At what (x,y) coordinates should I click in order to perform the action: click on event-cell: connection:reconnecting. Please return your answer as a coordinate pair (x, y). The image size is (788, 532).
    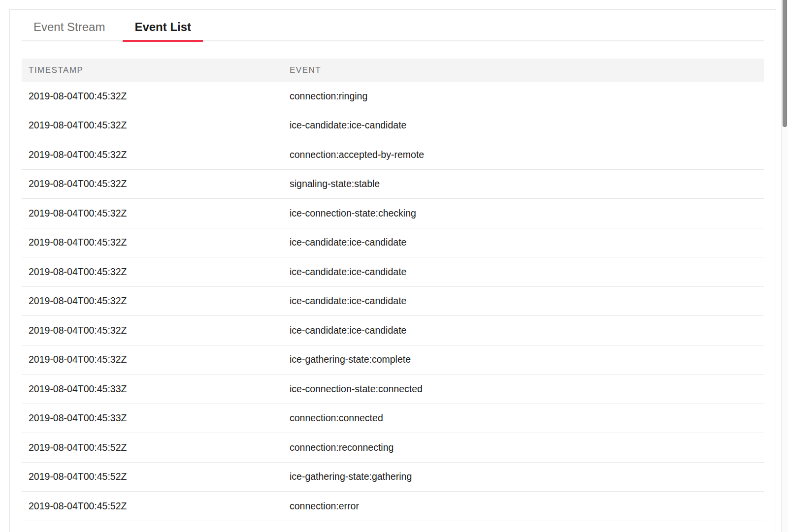
    Looking at the image, I should click on (523, 448).